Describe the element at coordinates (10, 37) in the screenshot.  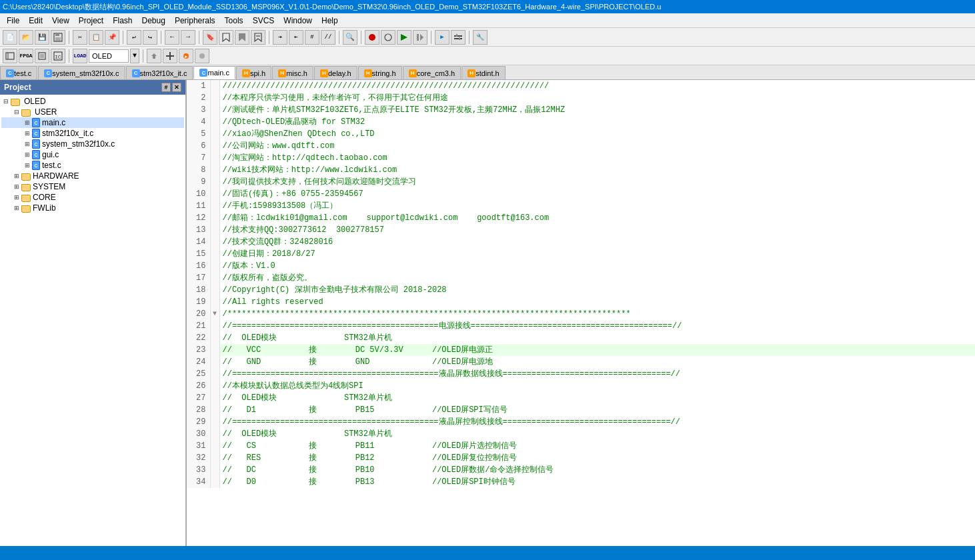
I see `btn-new: 📄` at that location.